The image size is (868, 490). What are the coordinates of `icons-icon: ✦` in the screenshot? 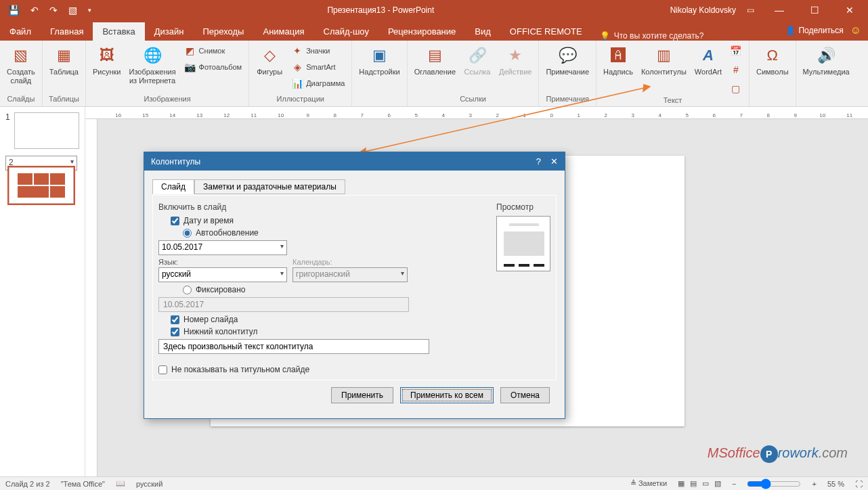 It's located at (297, 51).